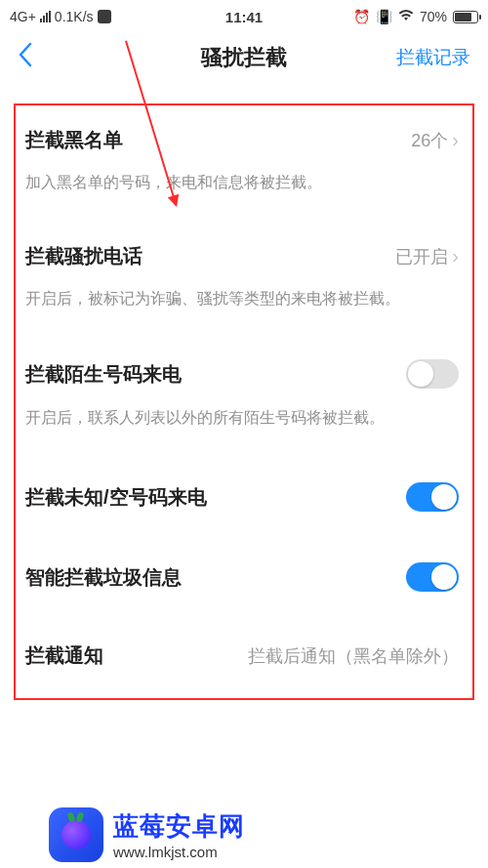 Image resolution: width=488 pixels, height=868 pixels. What do you see at coordinates (76, 835) in the screenshot?
I see `watermark-logo-icon` at bounding box center [76, 835].